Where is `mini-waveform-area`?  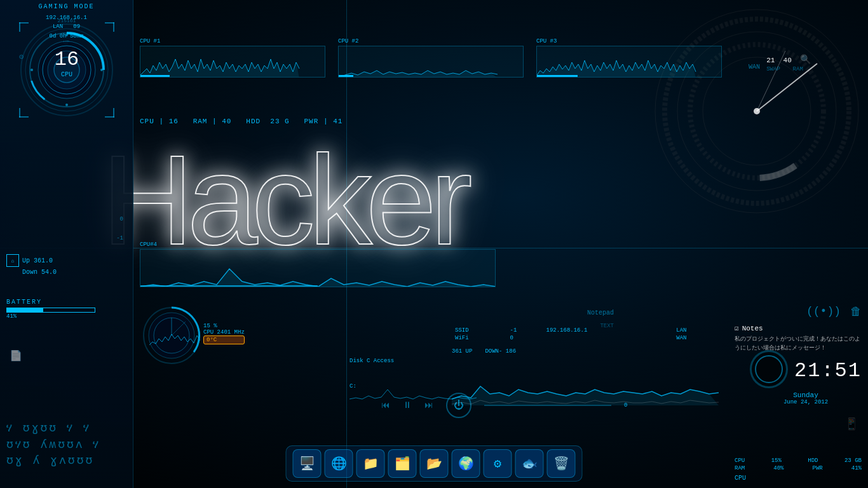
mini-waveform-area is located at coordinates (175, 336).